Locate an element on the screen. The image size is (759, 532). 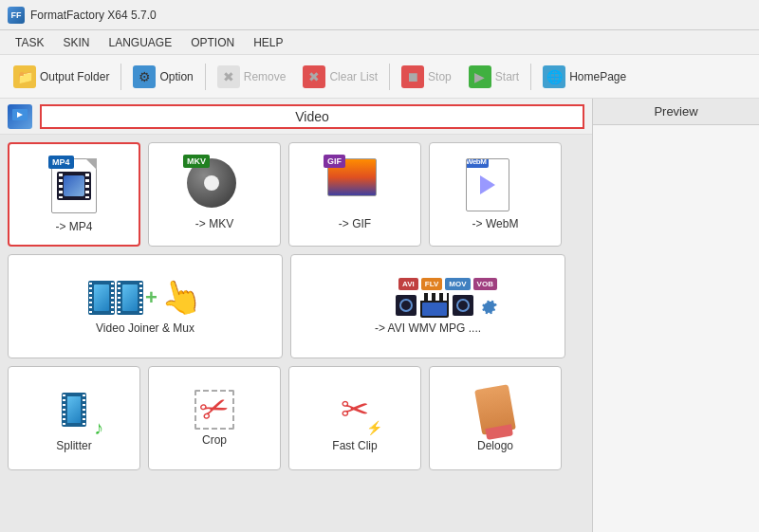
mp4-badge: MP4 is located at coordinates (61, 162).